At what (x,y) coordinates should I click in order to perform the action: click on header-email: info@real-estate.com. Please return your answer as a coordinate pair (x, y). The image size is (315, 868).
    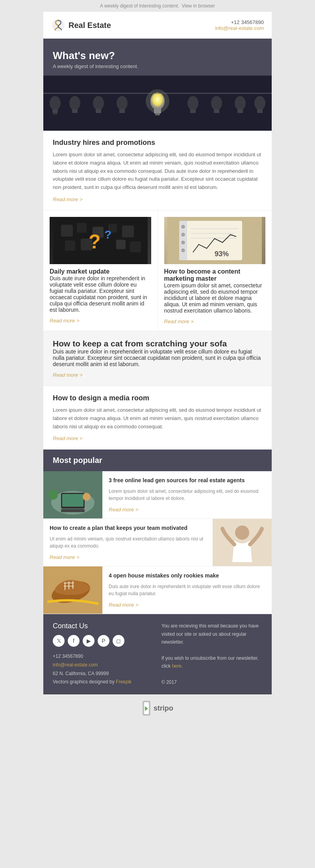
    Looking at the image, I should click on (239, 28).